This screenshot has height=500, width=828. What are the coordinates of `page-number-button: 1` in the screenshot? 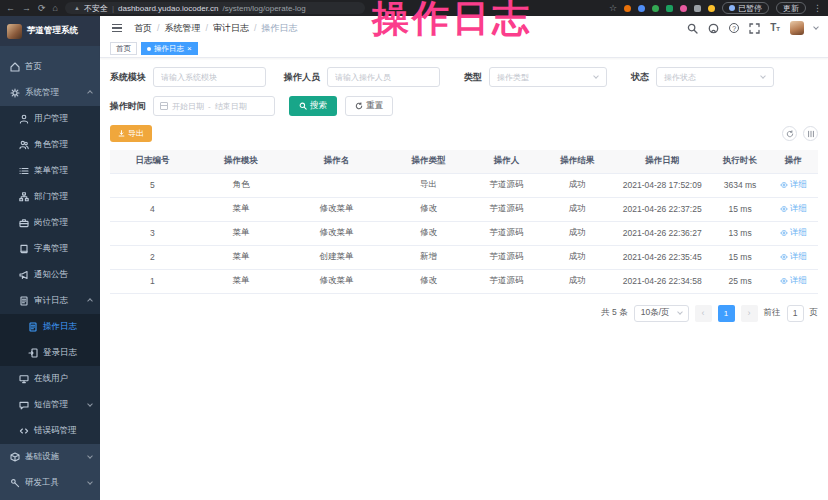 It's located at (726, 314).